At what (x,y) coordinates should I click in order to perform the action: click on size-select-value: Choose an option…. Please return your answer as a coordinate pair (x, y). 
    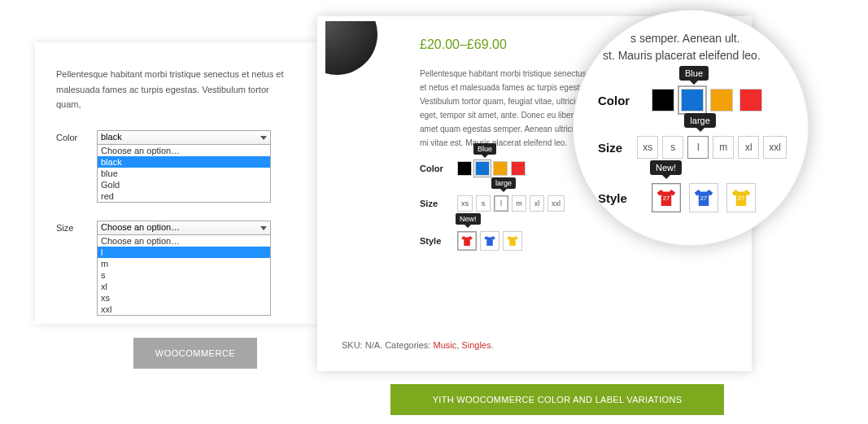
    Looking at the image, I should click on (184, 228).